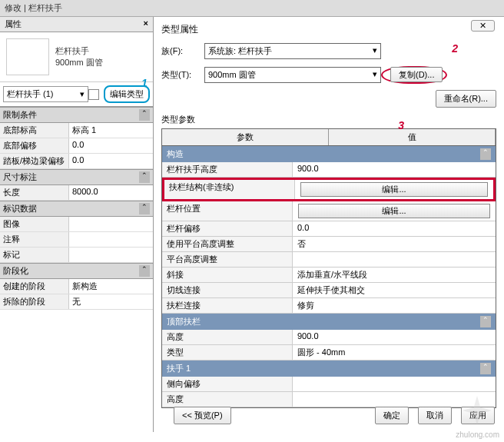  I want to click on param-row: 栏杆偏移0.0, so click(329, 229).